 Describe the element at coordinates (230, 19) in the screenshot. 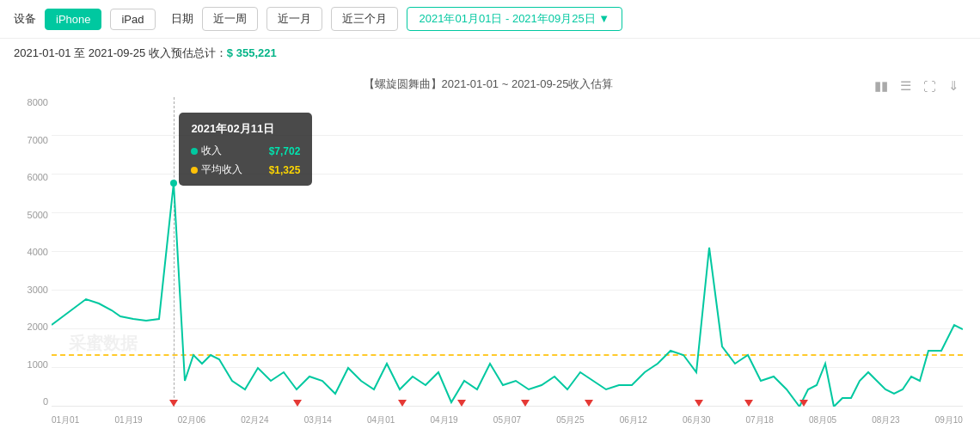

I see `week-button: 近一周` at that location.